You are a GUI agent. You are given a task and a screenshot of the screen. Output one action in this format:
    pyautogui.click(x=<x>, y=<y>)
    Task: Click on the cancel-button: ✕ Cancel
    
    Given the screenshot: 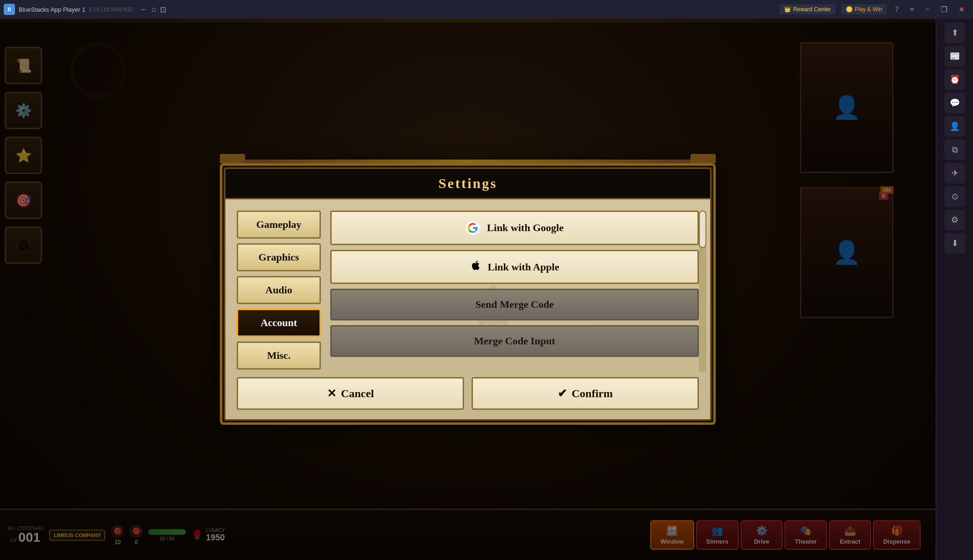 What is the action you would take?
    pyautogui.click(x=350, y=393)
    